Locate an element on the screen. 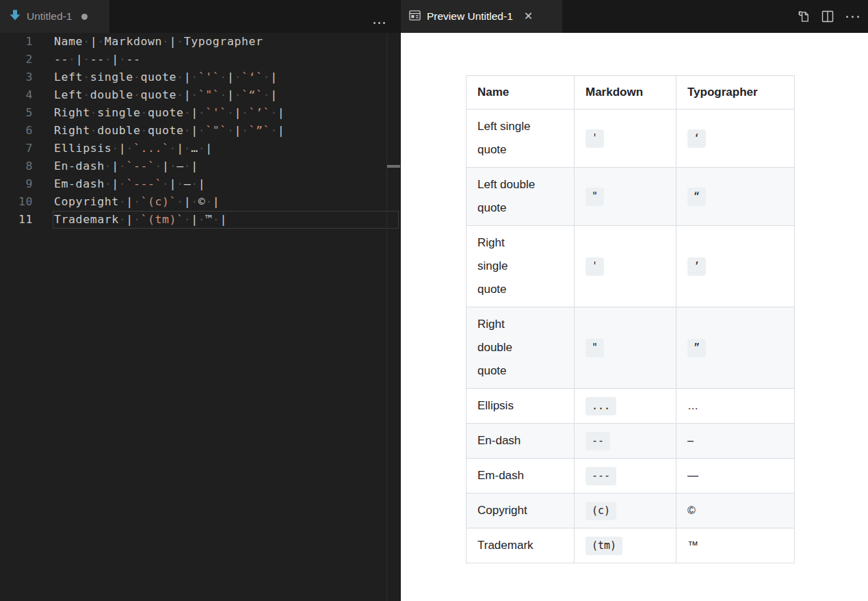 Image resolution: width=868 pixels, height=601 pixels. line-content: Left·single·quote·|·`'`·|·`‘`·| is located at coordinates (166, 77).